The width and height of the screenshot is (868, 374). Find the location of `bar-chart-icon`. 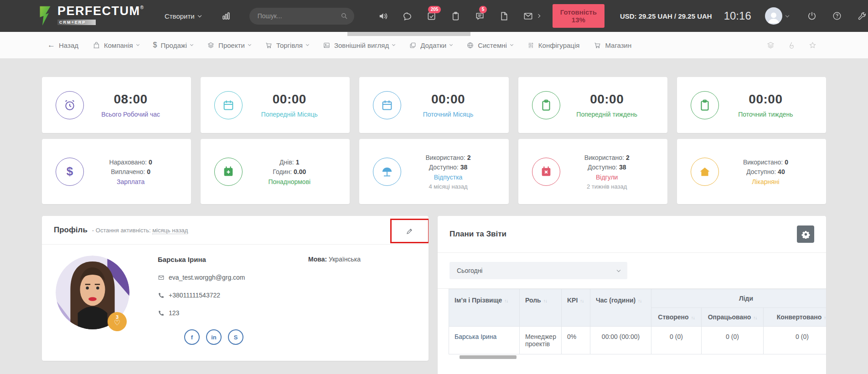

bar-chart-icon is located at coordinates (226, 16).